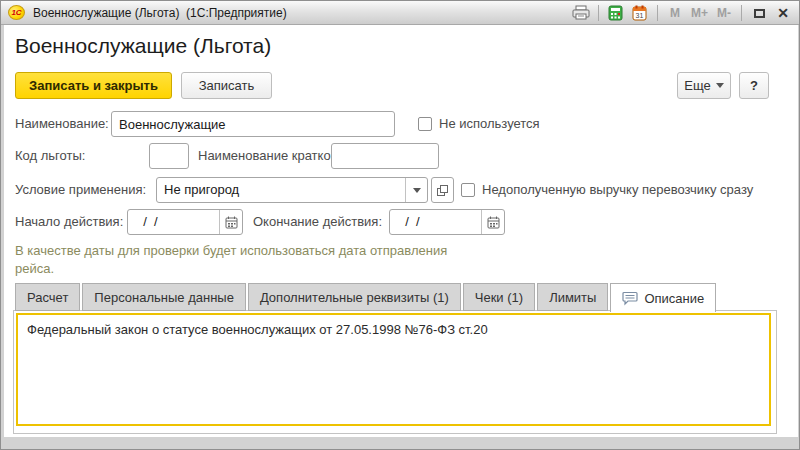 The height and width of the screenshot is (450, 800). What do you see at coordinates (492, 222) in the screenshot?
I see `end-date-picker-button` at bounding box center [492, 222].